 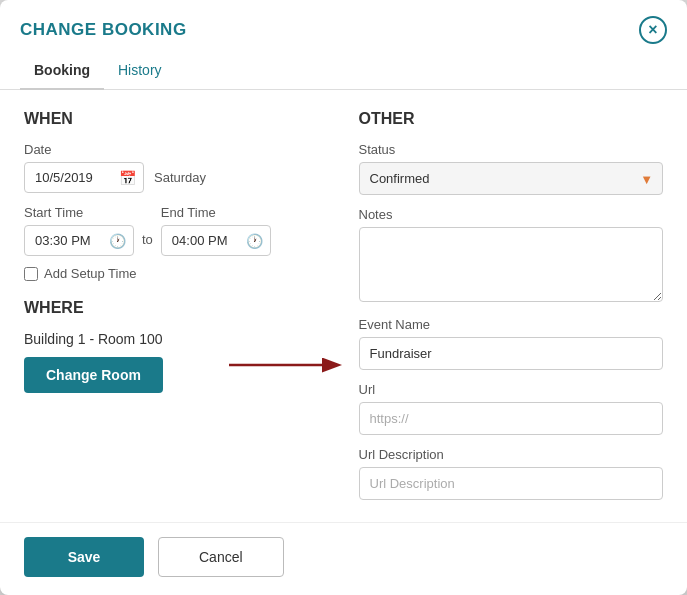 What do you see at coordinates (84, 557) in the screenshot?
I see `save-button: Save` at bounding box center [84, 557].